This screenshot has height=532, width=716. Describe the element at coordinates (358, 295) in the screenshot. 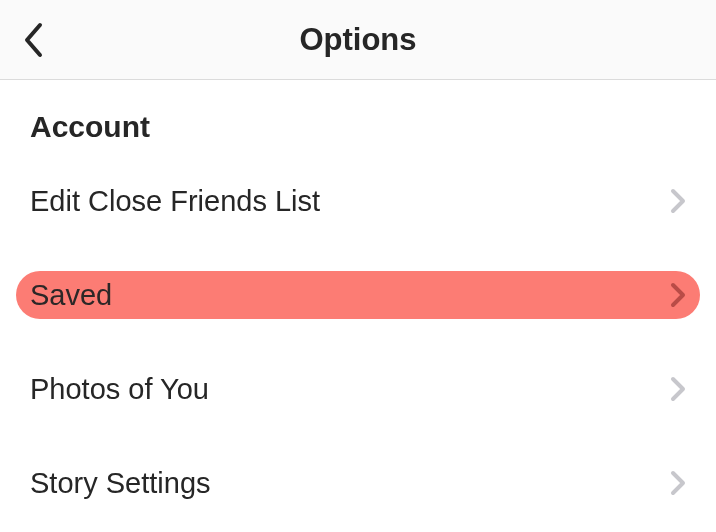

I see `list-item-saved: Saved` at that location.